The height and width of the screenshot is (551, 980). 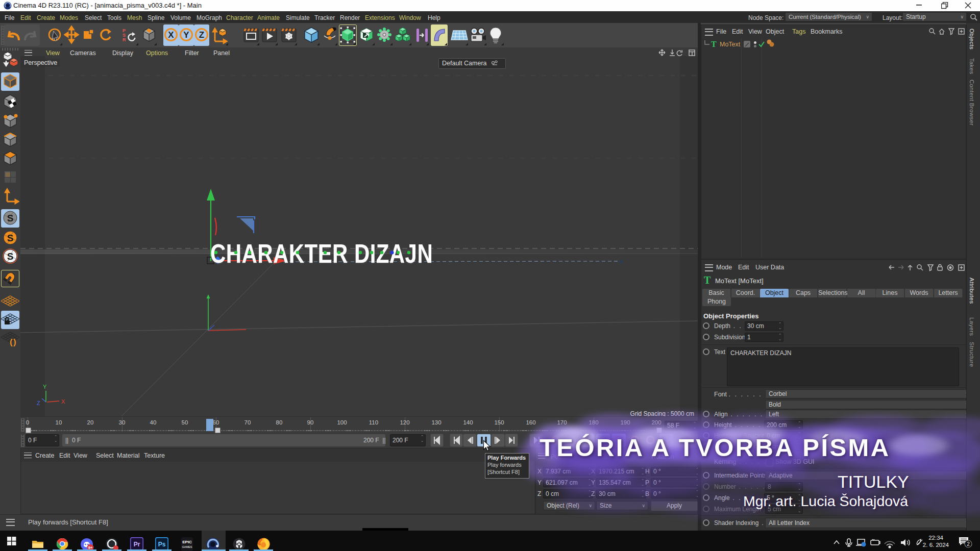 What do you see at coordinates (187, 542) in the screenshot?
I see `svg-text: EPIC` at bounding box center [187, 542].